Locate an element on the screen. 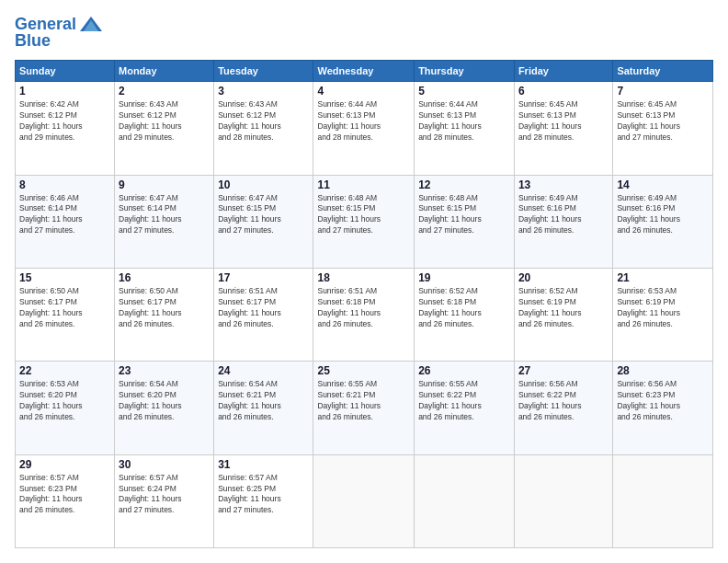 The width and height of the screenshot is (728, 563). calendar-cell: 17Sunrise: 6:51 AM Sunset: 6:17 PM Dayli… is located at coordinates (264, 315).